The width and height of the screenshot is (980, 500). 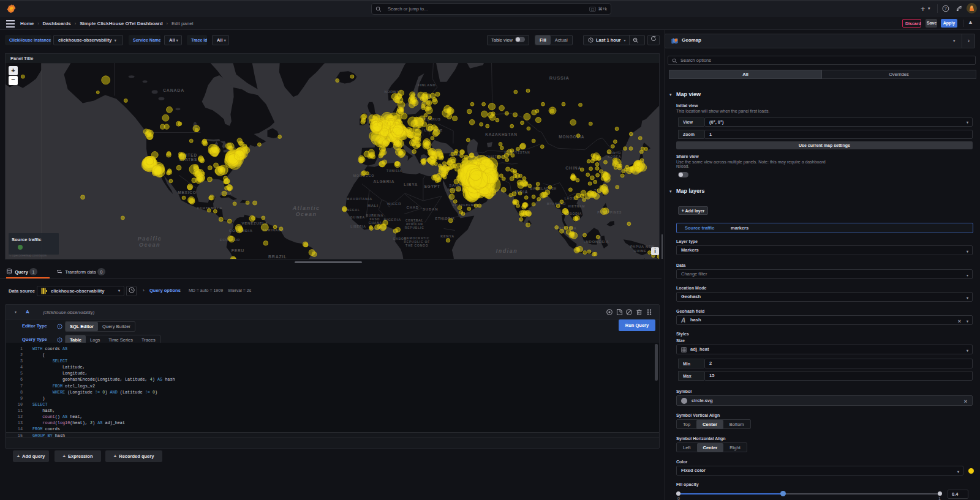 What do you see at coordinates (507, 251) in the screenshot?
I see `svg-text: Indian` at bounding box center [507, 251].